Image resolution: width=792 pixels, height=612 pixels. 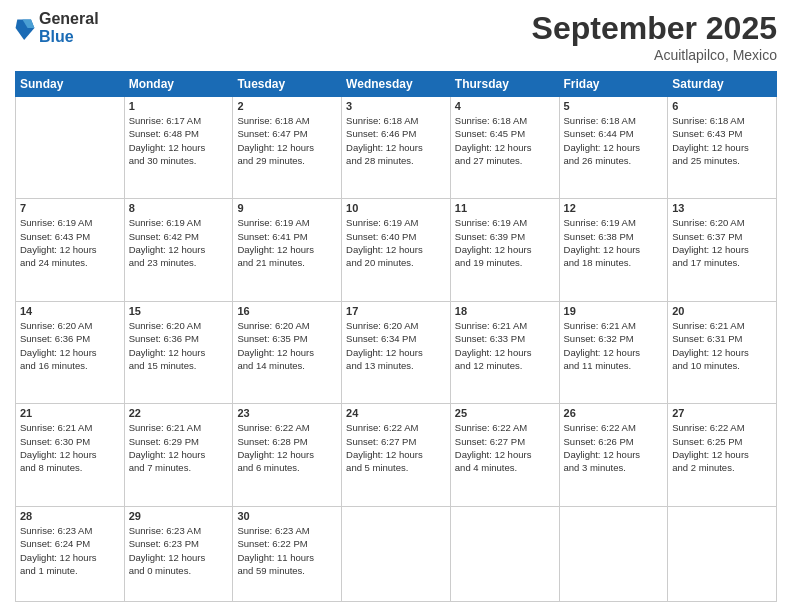 What do you see at coordinates (55, 442) in the screenshot?
I see `cell-line: Sunset: 6:30 PM` at bounding box center [55, 442].